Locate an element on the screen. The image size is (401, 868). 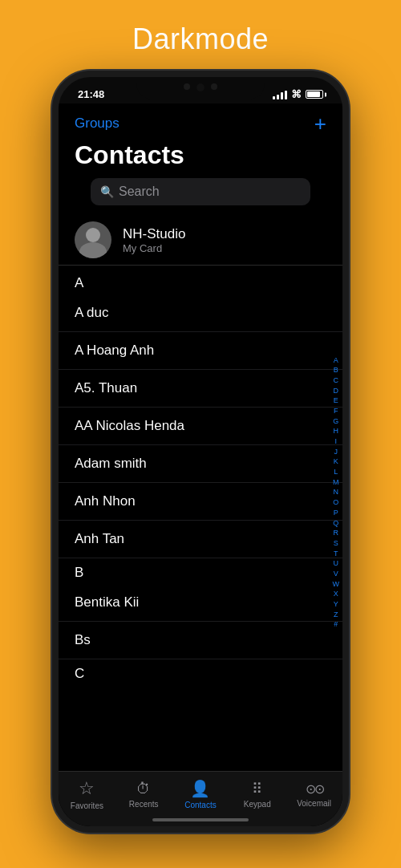
alpha-letter-r: R is located at coordinates (337, 533).